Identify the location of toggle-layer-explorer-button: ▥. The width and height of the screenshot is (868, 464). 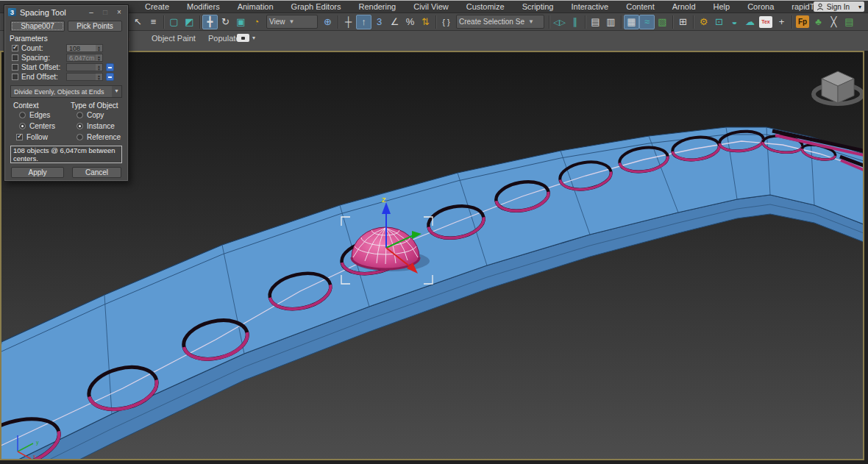
(611, 22).